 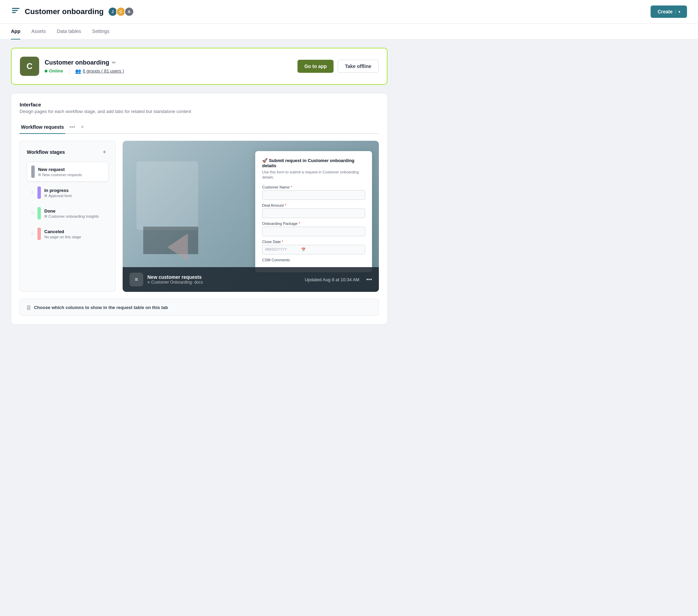 What do you see at coordinates (54, 71) in the screenshot?
I see `online-badge: Online` at bounding box center [54, 71].